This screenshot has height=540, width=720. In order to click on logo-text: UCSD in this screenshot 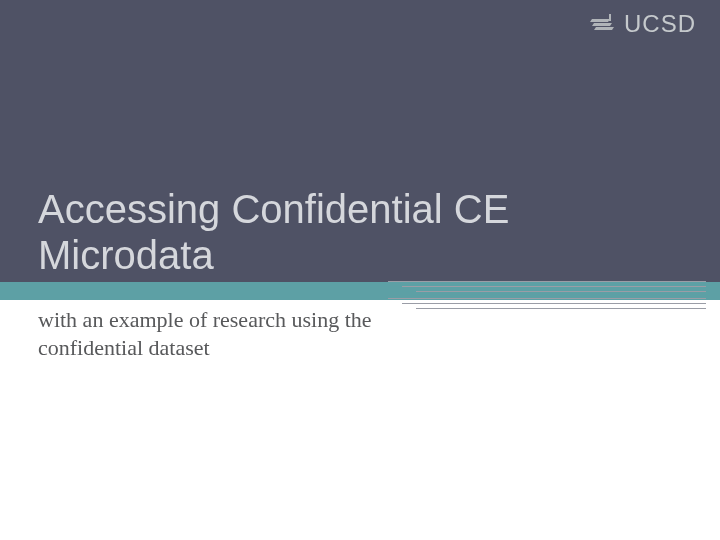, I will do `click(660, 24)`.